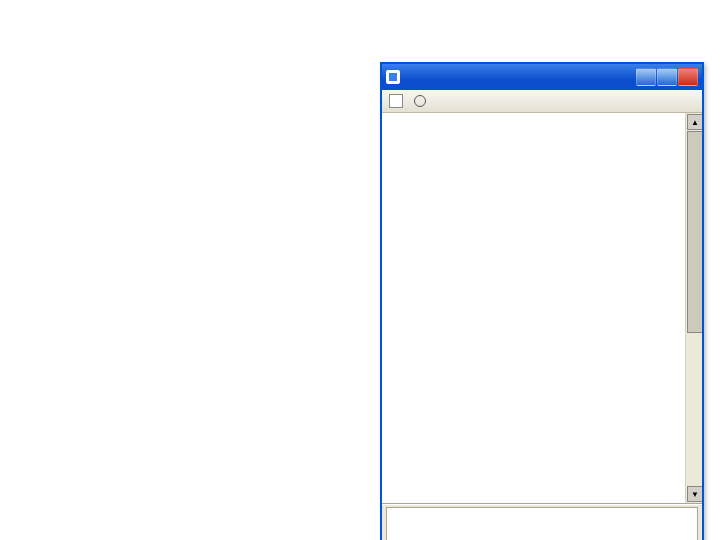  Describe the element at coordinates (420, 101) in the screenshot. I see `gear-icon` at that location.